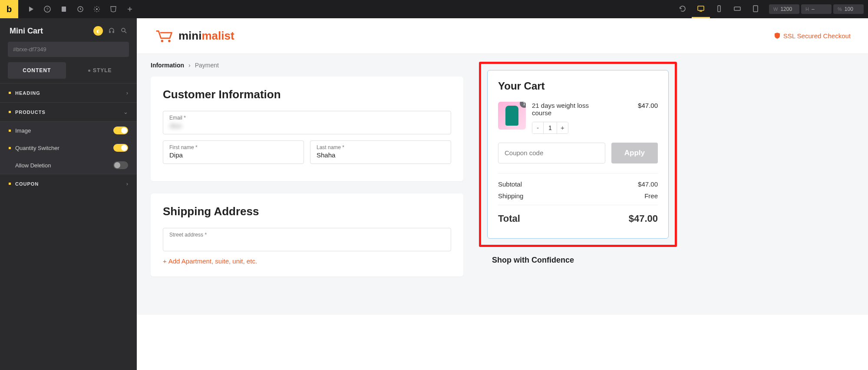  Describe the element at coordinates (307, 243) in the screenshot. I see `street-input` at that location.